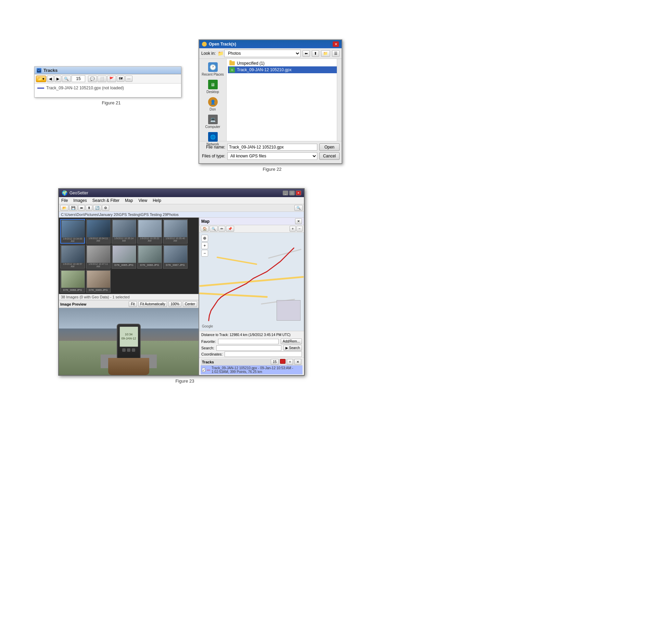 This screenshot has height=644, width=662. What do you see at coordinates (339, 100) in the screenshot?
I see `dialog-scrollbar` at bounding box center [339, 100].